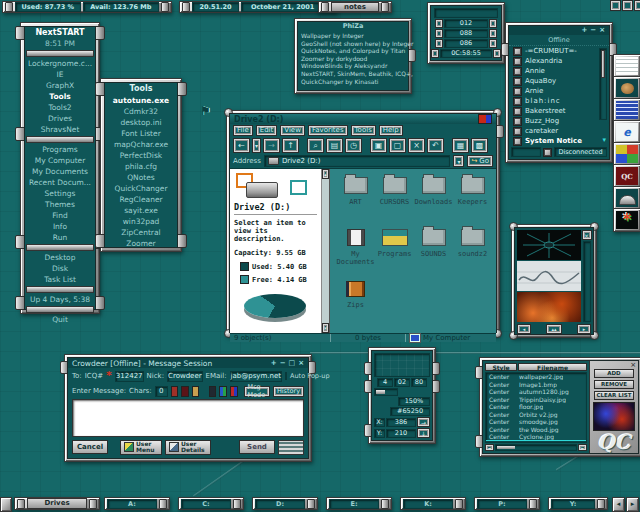 The width and height of the screenshot is (640, 512). I want to click on copy-to-icon: ▢, so click(398, 146).